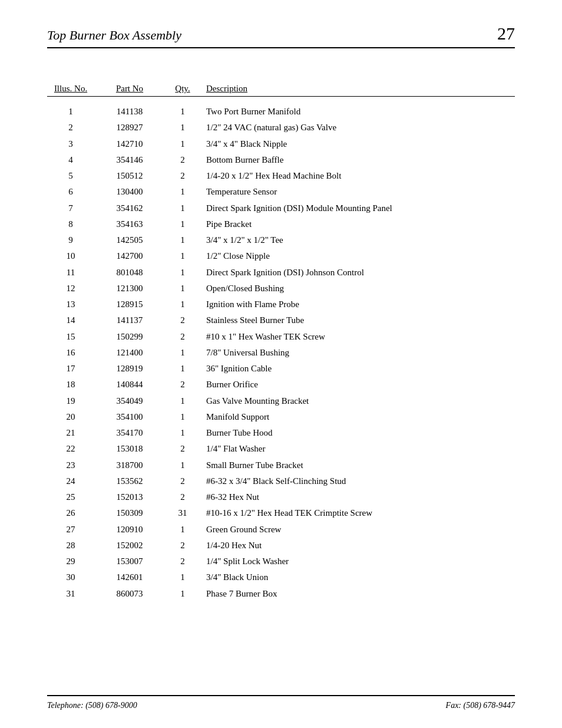 This screenshot has width=562, height=728. What do you see at coordinates (133, 546) in the screenshot?
I see `cell-part: 152002` at bounding box center [133, 546].